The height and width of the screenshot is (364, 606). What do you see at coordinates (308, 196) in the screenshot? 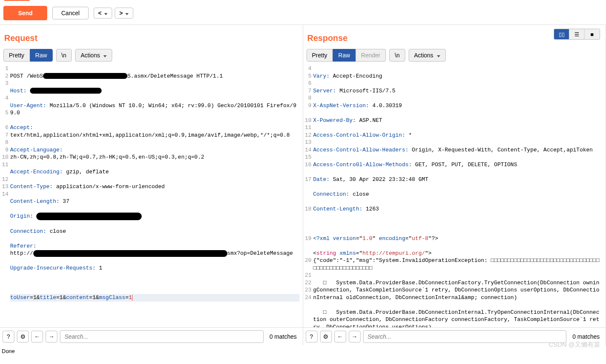
I see `response-gutter: 456789 10111213141516 17 18 19 20 212223…` at bounding box center [308, 196].